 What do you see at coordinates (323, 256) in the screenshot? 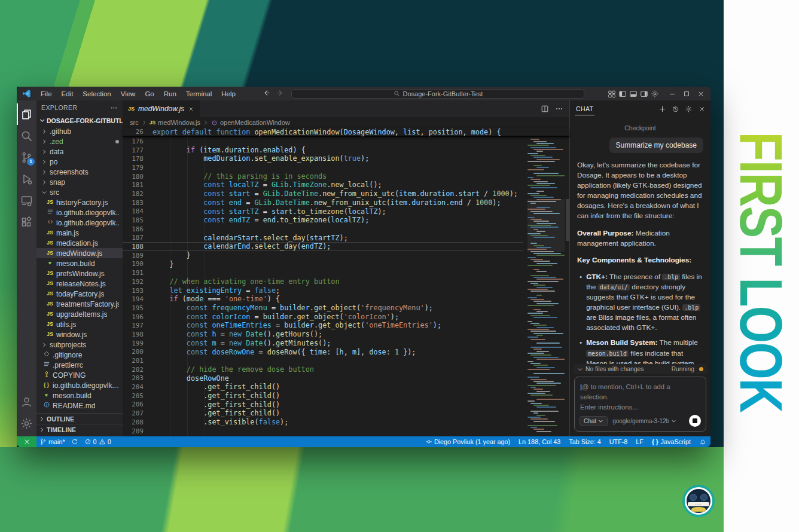
I see `code-line-189: 189 }` at bounding box center [323, 256].